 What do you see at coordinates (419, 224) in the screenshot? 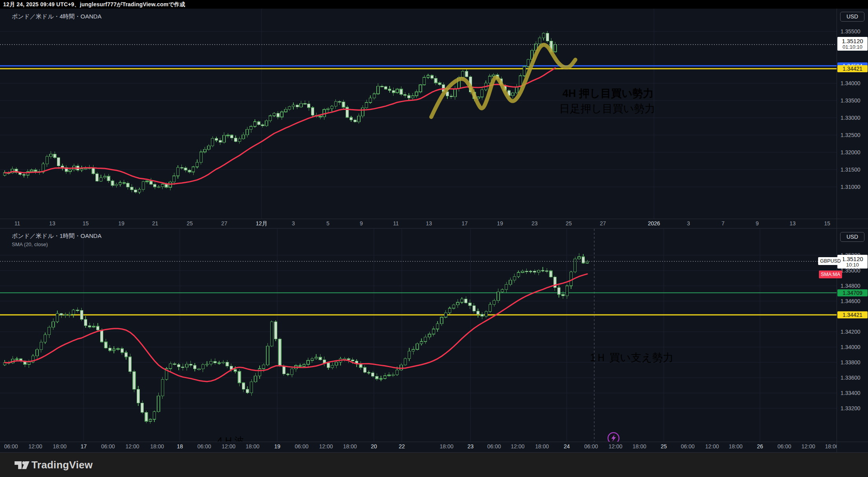
I see `time-axis-4h: 1113151921252712月35911131719232527202637…` at bounding box center [419, 224].